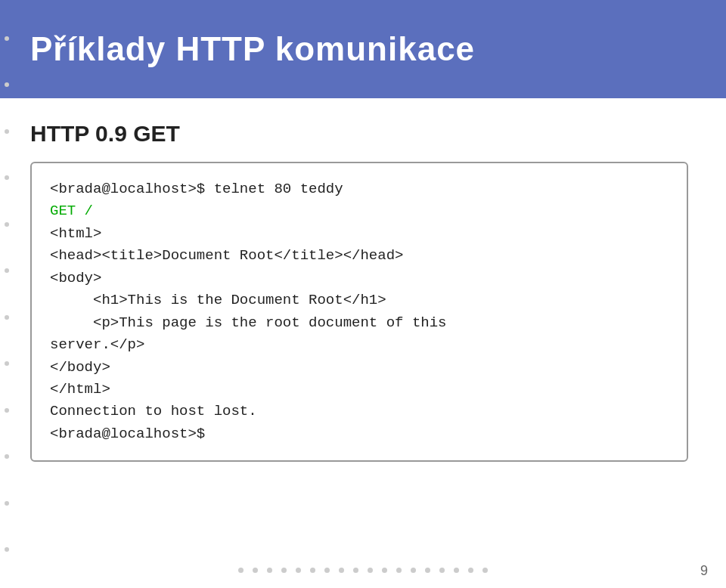 This screenshot has height=588, width=726. I want to click on code-line-5: <body>, so click(359, 278).